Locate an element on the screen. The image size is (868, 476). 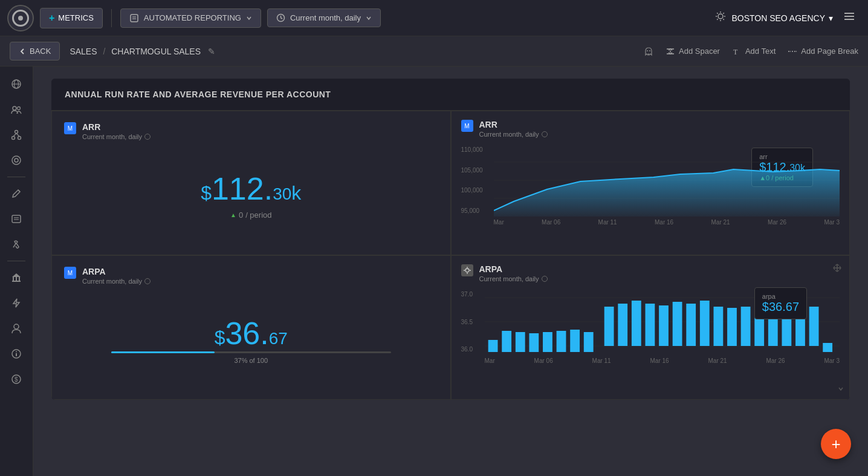
arr-chart-title-group: ARR Current month, daily is located at coordinates (660, 129).